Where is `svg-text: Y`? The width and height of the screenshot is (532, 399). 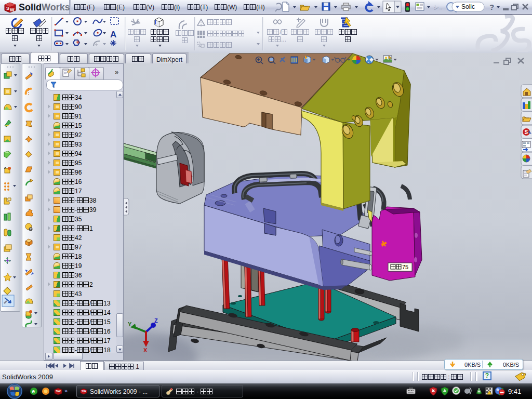
svg-text: Y is located at coordinates (130, 324).